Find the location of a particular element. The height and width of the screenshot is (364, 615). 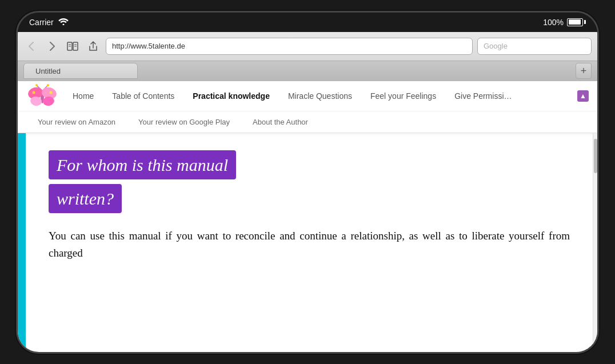

logo is located at coordinates (42, 96).